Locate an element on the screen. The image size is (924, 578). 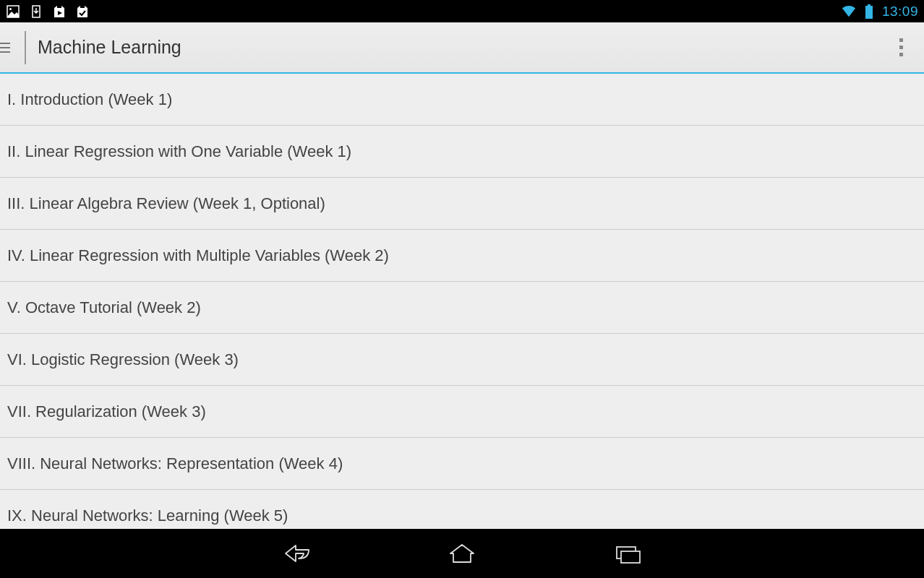
list-item-label: IX. Neural Networks: Learning (Week 5) is located at coordinates (147, 516).